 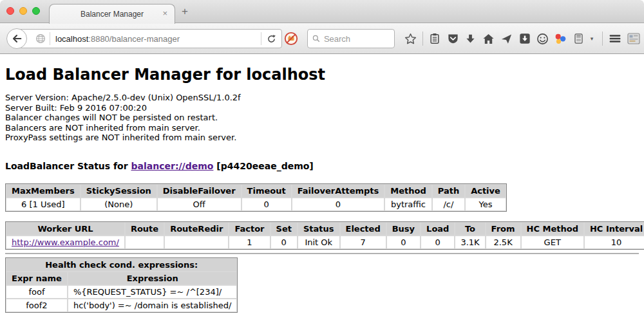 What do you see at coordinates (506, 39) in the screenshot?
I see `send-plane-icon` at bounding box center [506, 39].